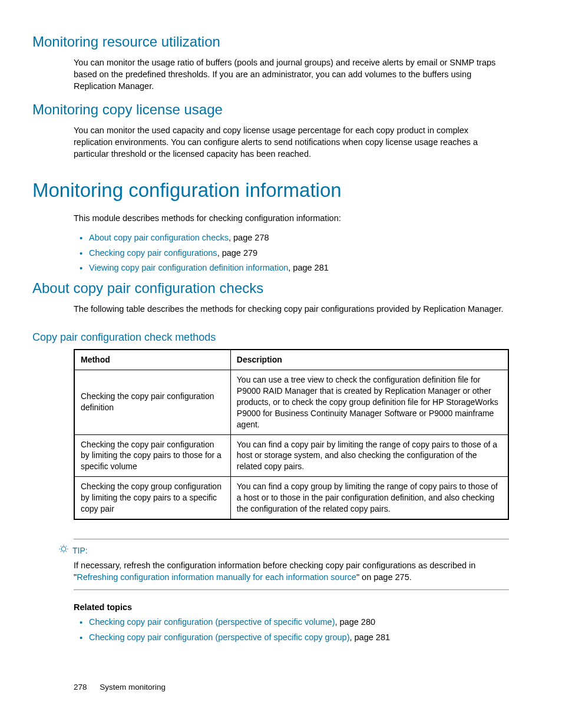 This screenshot has height=728, width=562. Describe the element at coordinates (291, 253) in the screenshot. I see `config-link-list: About copy pair configuration checks, pa…` at that location.